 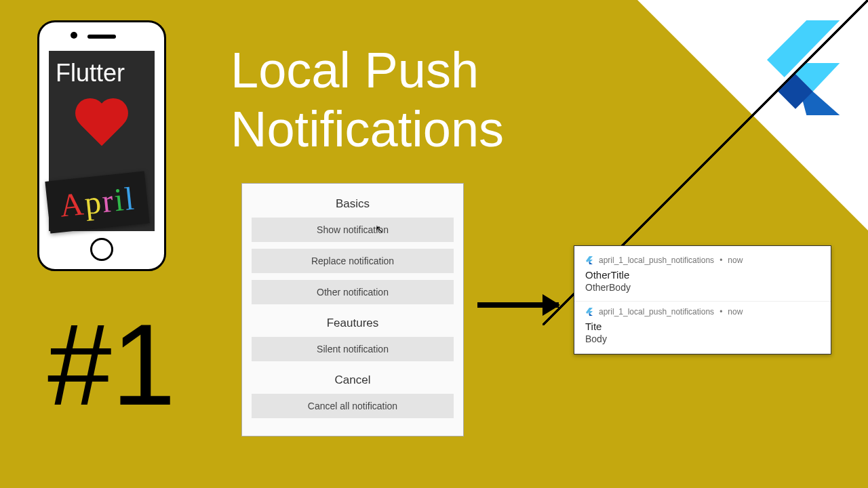 I want to click on flutter-logo-icon, so click(x=800, y=68).